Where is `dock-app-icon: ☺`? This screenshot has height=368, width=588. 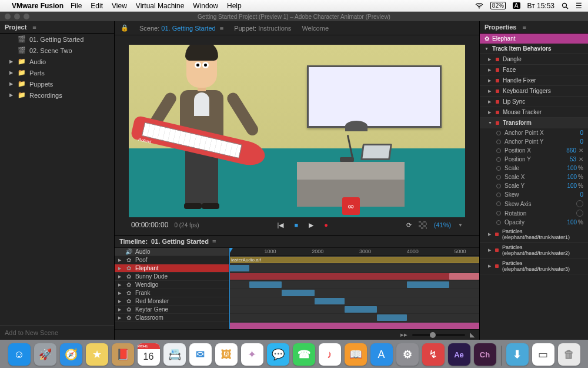 dock-app-icon: ☺ is located at coordinates (19, 354).